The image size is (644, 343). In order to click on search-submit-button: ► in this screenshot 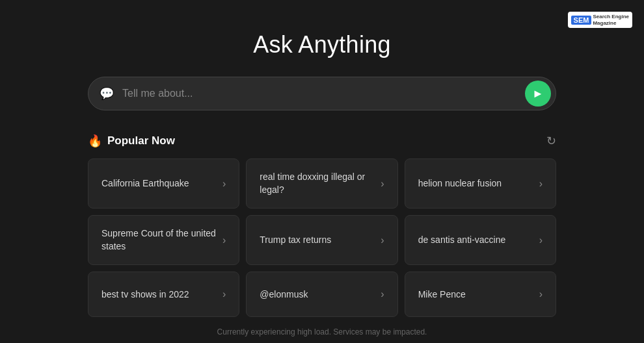, I will do `click(538, 94)`.